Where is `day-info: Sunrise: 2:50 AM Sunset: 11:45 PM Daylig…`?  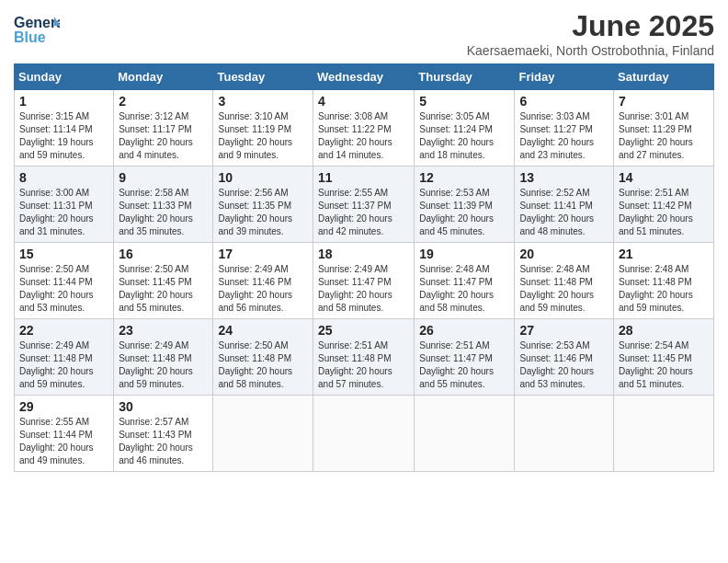
day-info: Sunrise: 2:50 AM Sunset: 11:45 PM Daylig… is located at coordinates (164, 289).